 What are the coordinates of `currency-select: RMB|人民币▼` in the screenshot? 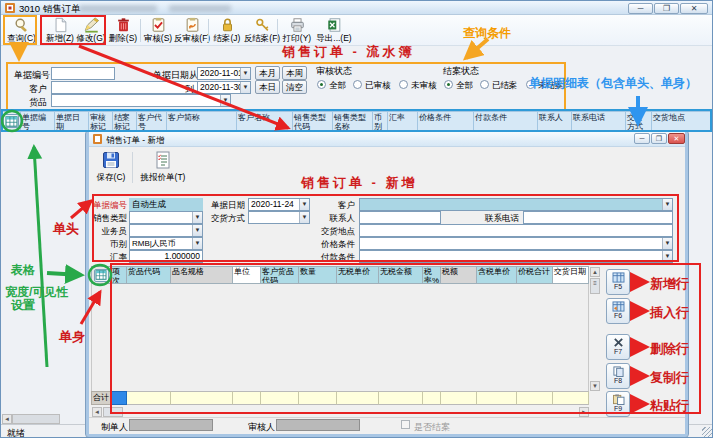 It's located at (166, 244).